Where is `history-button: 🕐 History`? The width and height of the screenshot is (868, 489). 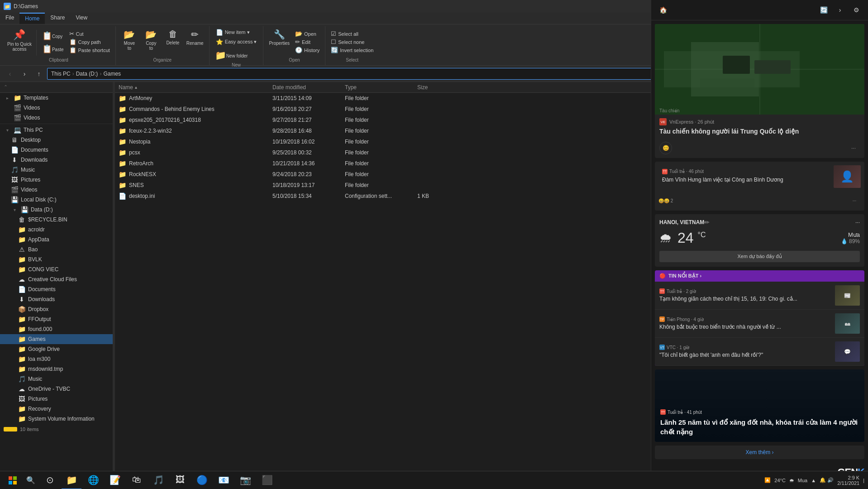
history-button: 🕐 History is located at coordinates (307, 50).